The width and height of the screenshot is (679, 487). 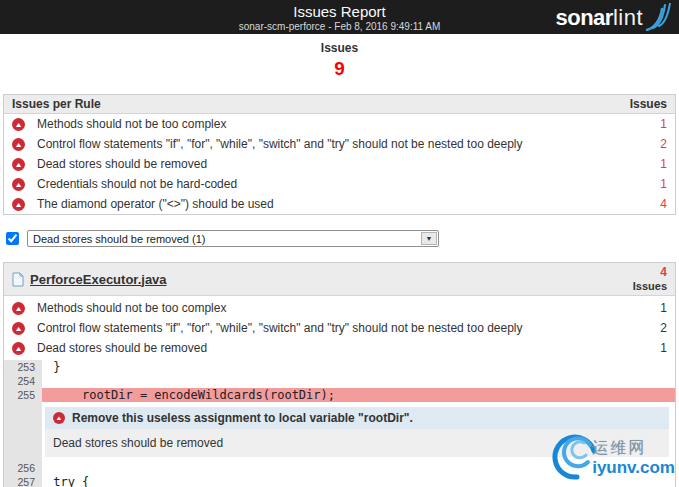 I want to click on issues-summary-count: 9, so click(x=340, y=69).